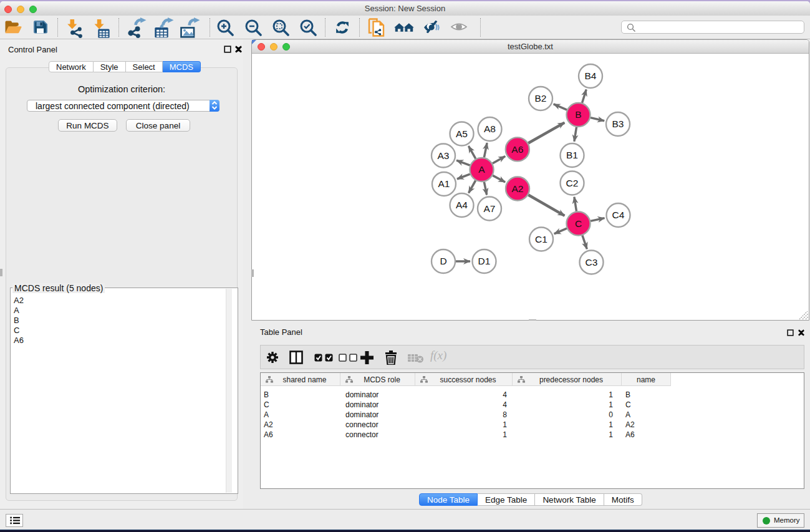  I want to click on svg-text: C3, so click(592, 262).